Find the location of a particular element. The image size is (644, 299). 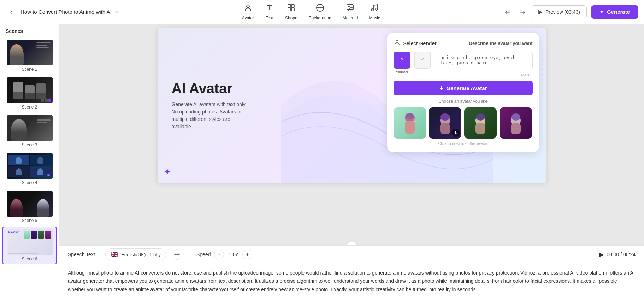

background-icon is located at coordinates (320, 9).